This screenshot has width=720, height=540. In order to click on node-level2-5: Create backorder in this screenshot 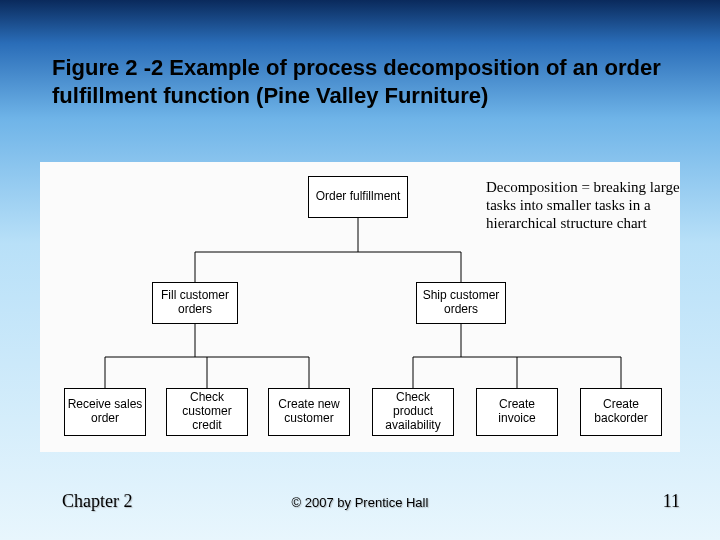, I will do `click(621, 412)`.